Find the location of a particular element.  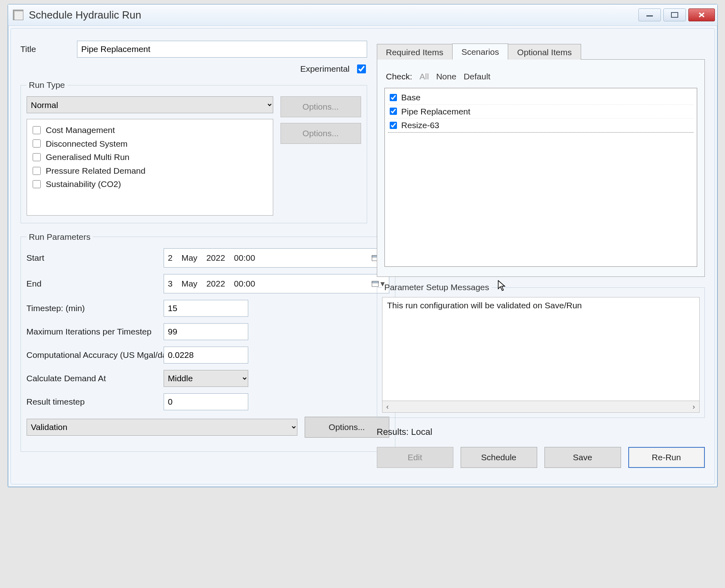

flag-pressure-related-demand is located at coordinates (37, 171).